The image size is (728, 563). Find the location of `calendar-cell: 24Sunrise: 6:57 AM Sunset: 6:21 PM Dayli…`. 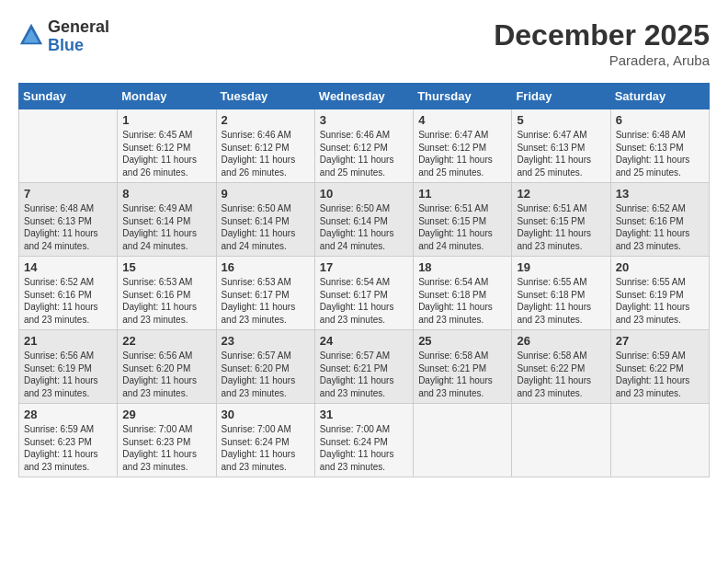

calendar-cell: 24Sunrise: 6:57 AM Sunset: 6:21 PM Dayli… is located at coordinates (364, 367).